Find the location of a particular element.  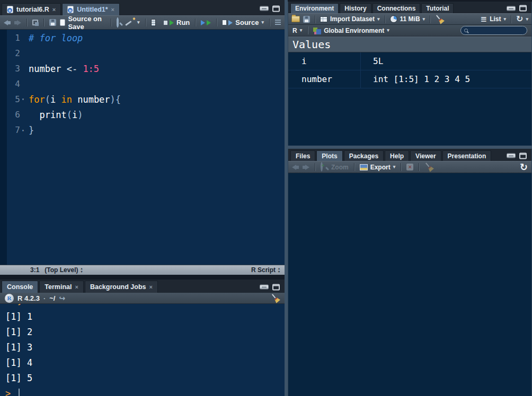

remove-plot-icon: × is located at coordinates (410, 167).